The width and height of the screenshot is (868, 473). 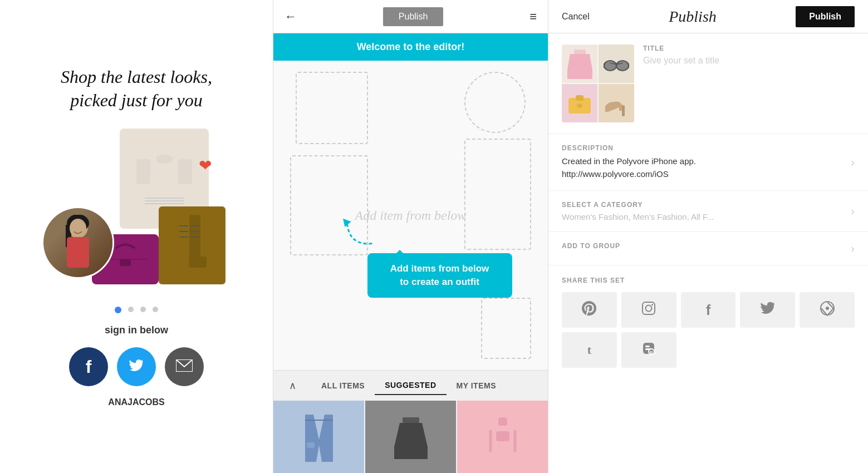 What do you see at coordinates (136, 402) in the screenshot?
I see `username: ANAJACOBS` at bounding box center [136, 402].